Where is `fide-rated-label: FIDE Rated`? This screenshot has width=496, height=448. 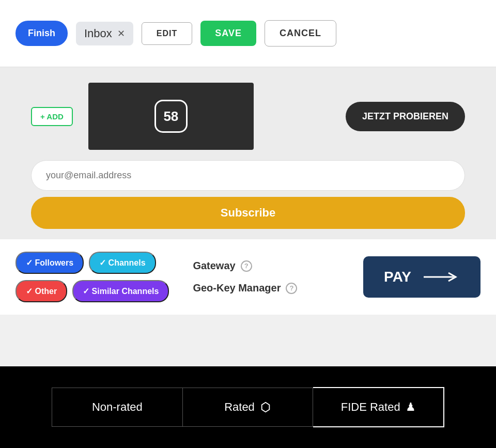
fide-rated-label: FIDE Rated is located at coordinates (371, 407).